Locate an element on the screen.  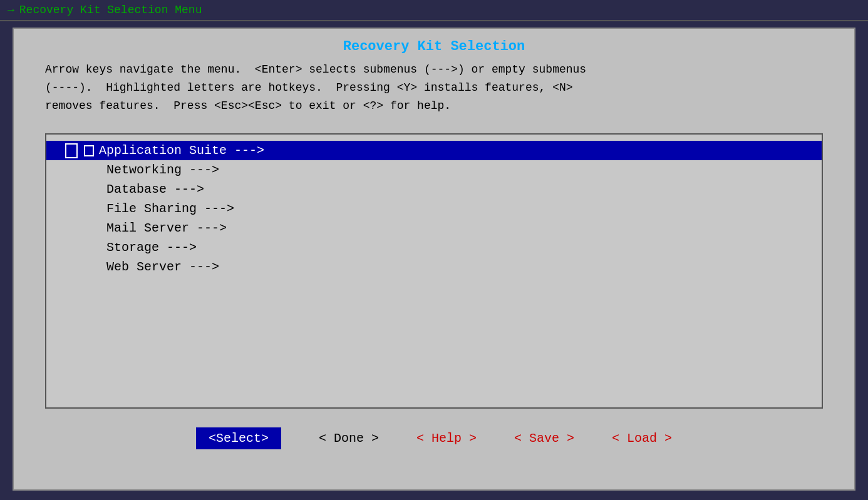
menu-item-web-server: Web Server ---> is located at coordinates (434, 267).